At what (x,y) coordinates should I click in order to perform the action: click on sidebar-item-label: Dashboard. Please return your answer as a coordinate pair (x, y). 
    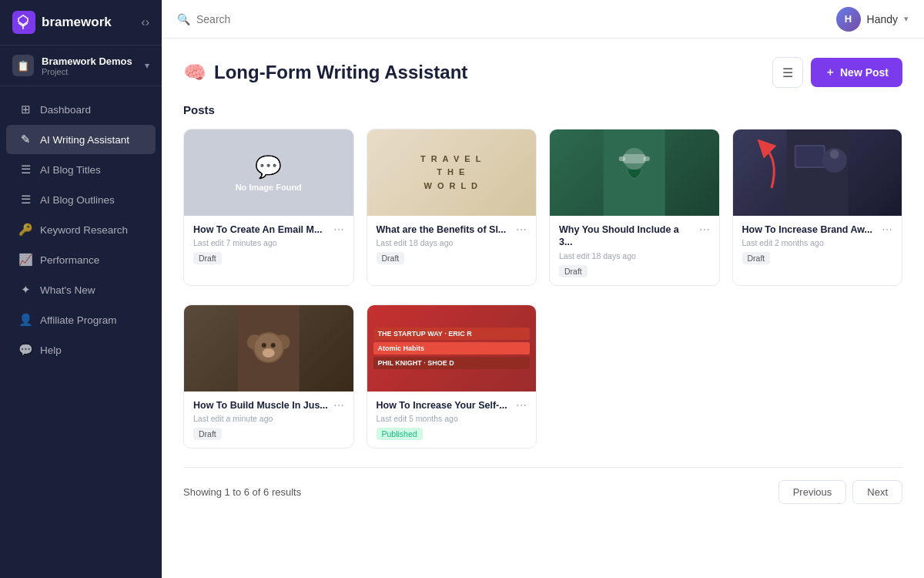
    Looking at the image, I should click on (65, 109).